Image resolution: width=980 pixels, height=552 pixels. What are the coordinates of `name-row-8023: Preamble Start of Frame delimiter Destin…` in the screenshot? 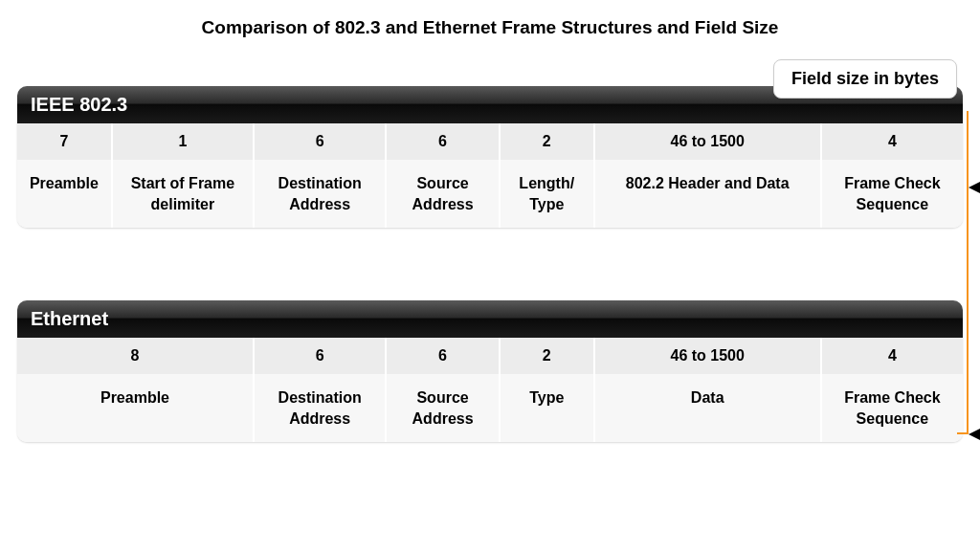 It's located at (490, 193).